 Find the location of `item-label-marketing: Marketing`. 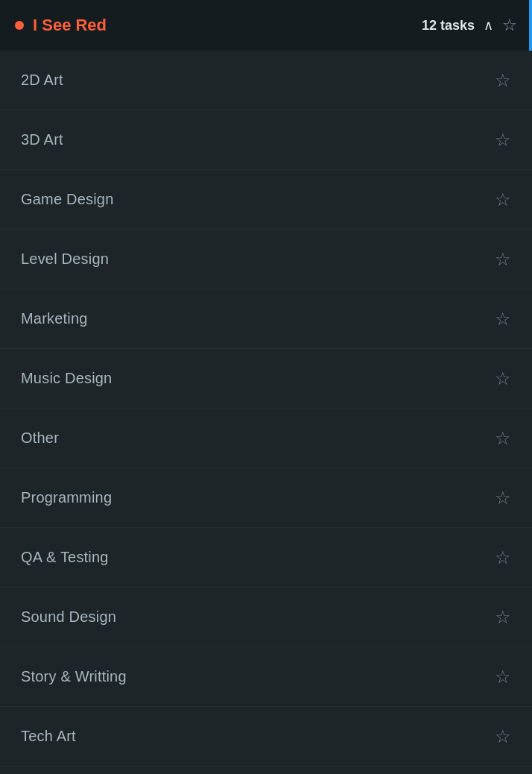

item-label-marketing: Marketing is located at coordinates (54, 319).